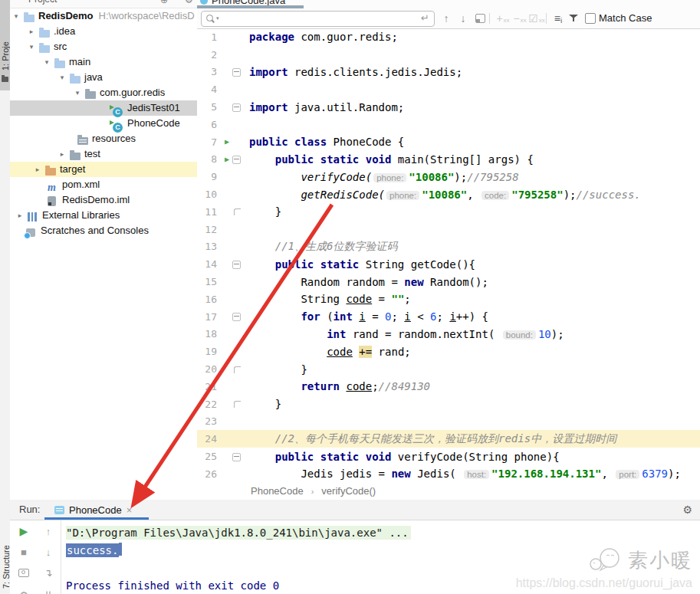 This screenshot has width=700, height=594. I want to click on console-controls: ↑ ↓ ↴ ⇊, so click(48, 560).